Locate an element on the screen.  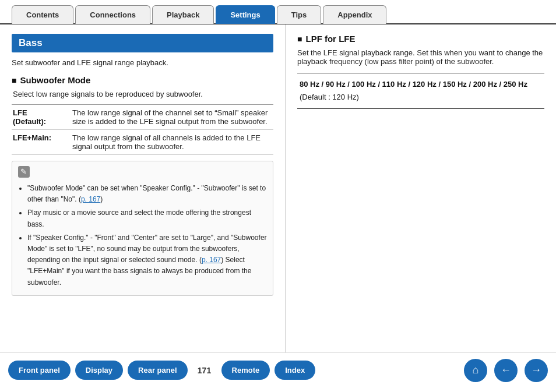
display-button: Display is located at coordinates (99, 370).